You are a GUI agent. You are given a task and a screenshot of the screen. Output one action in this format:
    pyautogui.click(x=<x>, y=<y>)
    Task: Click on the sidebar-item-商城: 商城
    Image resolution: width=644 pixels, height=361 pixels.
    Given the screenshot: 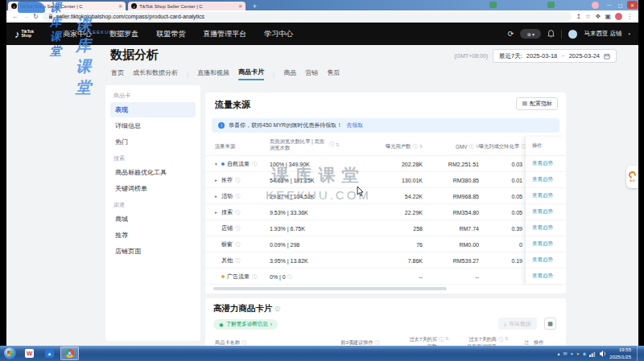 What is the action you would take?
    pyautogui.click(x=153, y=219)
    